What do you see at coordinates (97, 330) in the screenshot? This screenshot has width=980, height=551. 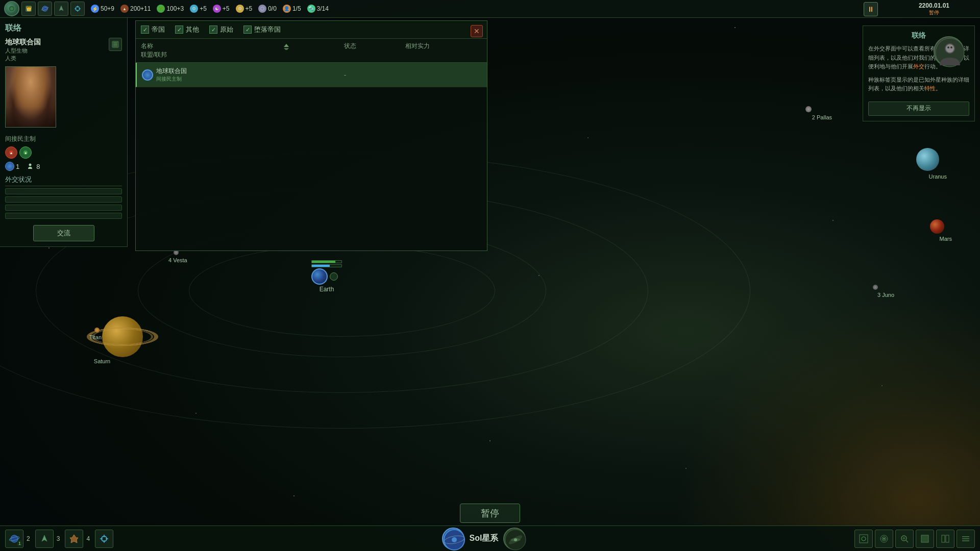 I see `titan-planet` at bounding box center [97, 330].